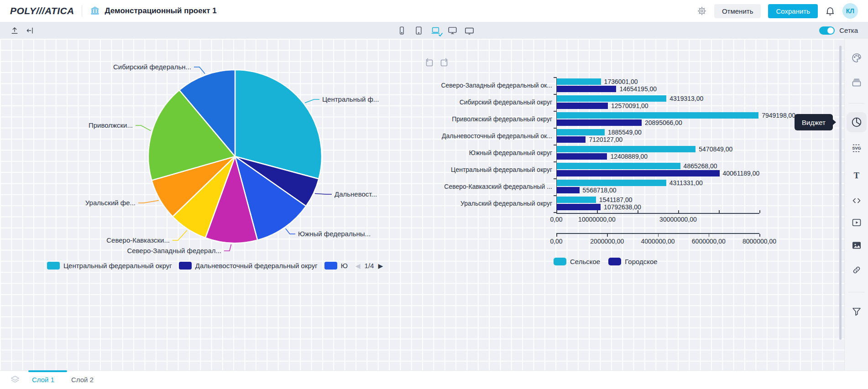 The image size is (868, 389). I want to click on canvas-scrollbar, so click(841, 192).